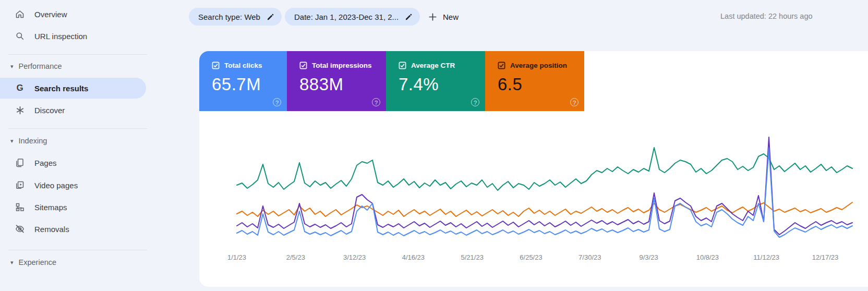 Image resolution: width=868 pixels, height=291 pixels. What do you see at coordinates (342, 66) in the screenshot?
I see `metric-label: Total impressions` at bounding box center [342, 66].